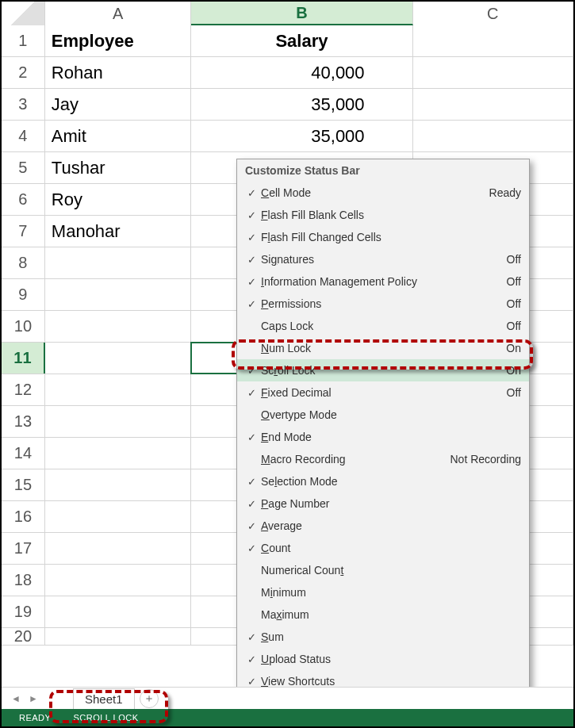 Image resolution: width=575 pixels, height=728 pixels. Describe the element at coordinates (24, 232) in the screenshot. I see `row-header: 7` at that location.